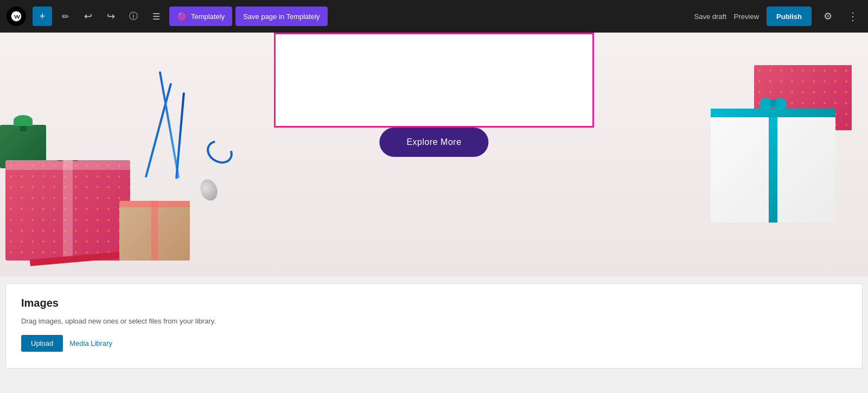  I want to click on silver-object, so click(209, 190).